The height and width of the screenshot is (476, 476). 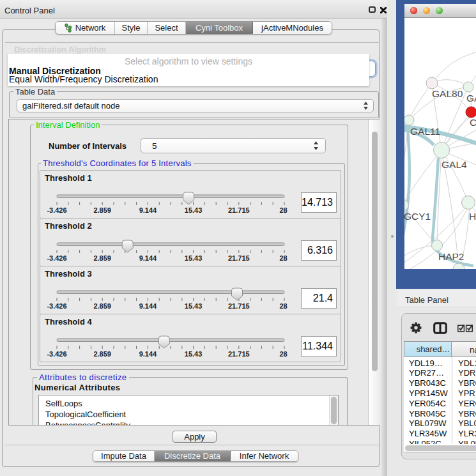 What do you see at coordinates (454, 165) in the screenshot?
I see `svg-text: GAL4` at bounding box center [454, 165].